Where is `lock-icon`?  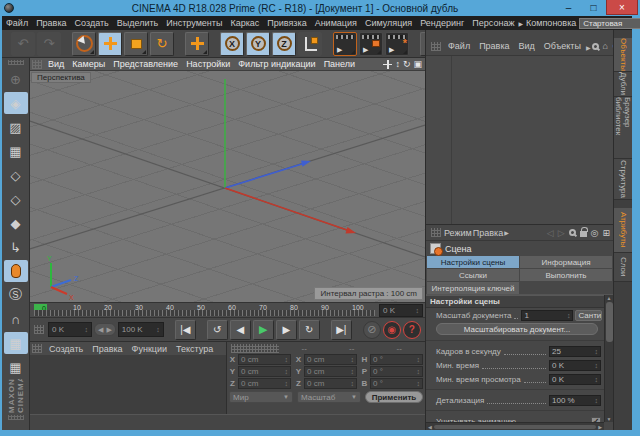
lock-icon is located at coordinates (584, 234).